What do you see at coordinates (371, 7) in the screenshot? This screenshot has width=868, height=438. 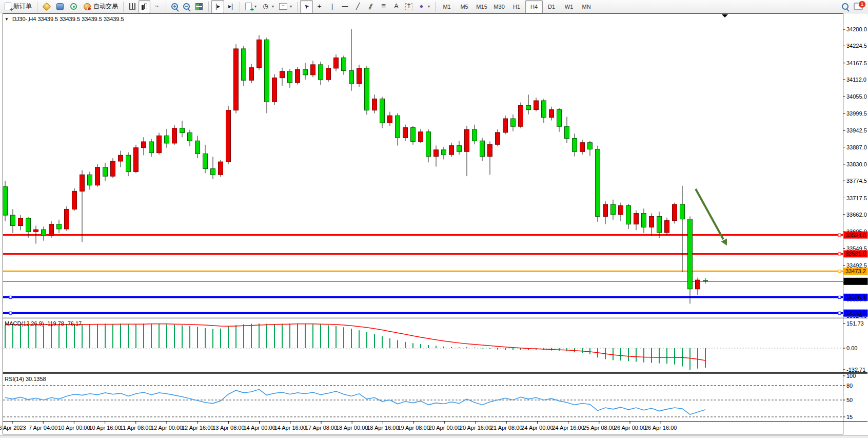 I see `channel-icon: ∥` at bounding box center [371, 7].